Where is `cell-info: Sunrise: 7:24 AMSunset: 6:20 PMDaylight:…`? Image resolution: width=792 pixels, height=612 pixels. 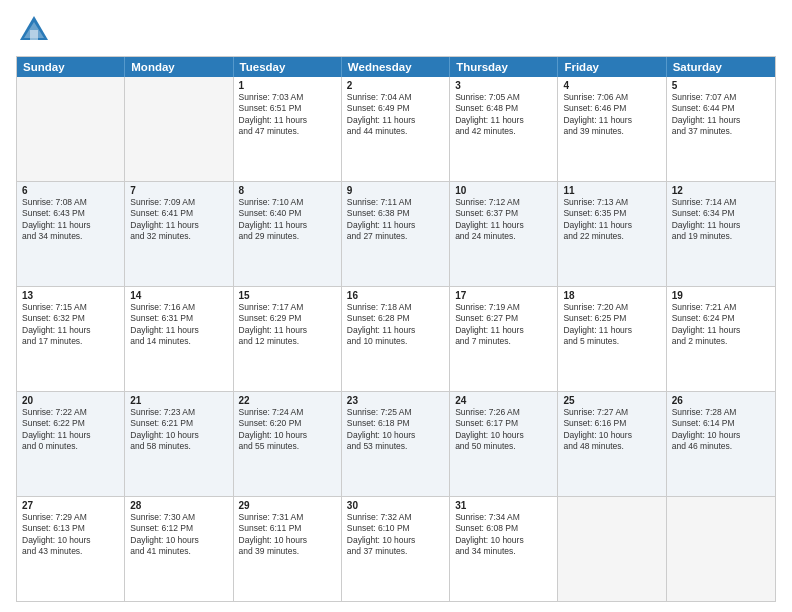
cell-info: Sunrise: 7:24 AMSunset: 6:20 PMDaylight:… is located at coordinates (288, 430).